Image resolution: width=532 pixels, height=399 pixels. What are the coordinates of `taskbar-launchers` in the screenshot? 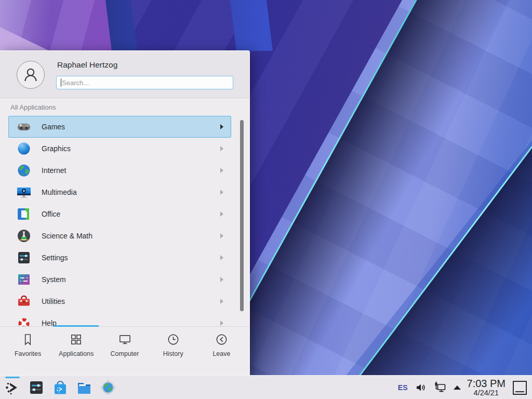 It's located at (60, 388).